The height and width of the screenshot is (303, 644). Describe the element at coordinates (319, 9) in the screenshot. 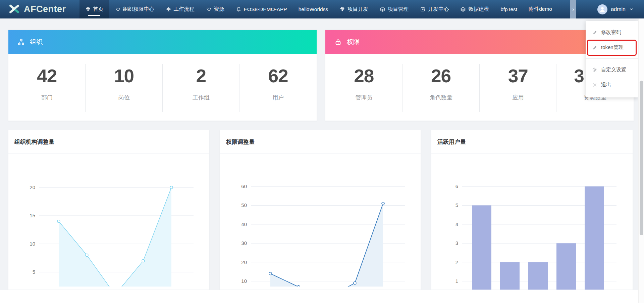

I see `navbar-menu: 首页组织权限中心工作流程资源EOS8-DEMO-APPhelloWorldss项…` at that location.